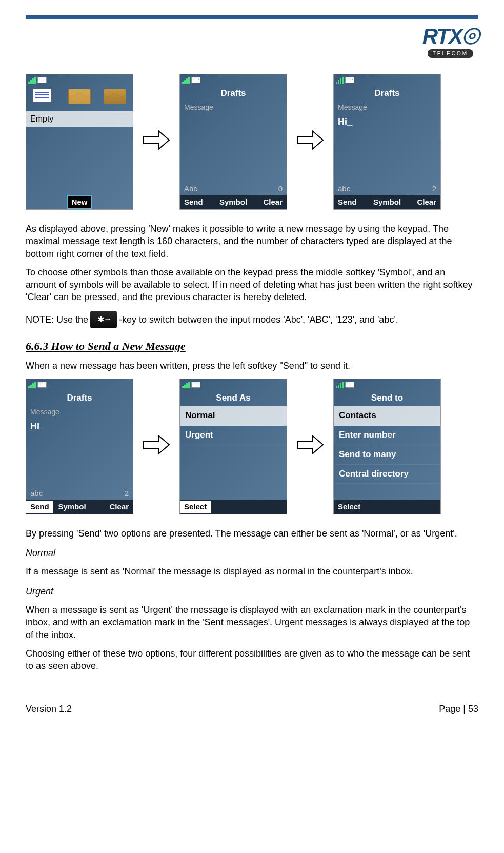 The height and width of the screenshot is (853, 504). Describe the element at coordinates (233, 189) in the screenshot. I see `info-row: Abc 0` at that location.